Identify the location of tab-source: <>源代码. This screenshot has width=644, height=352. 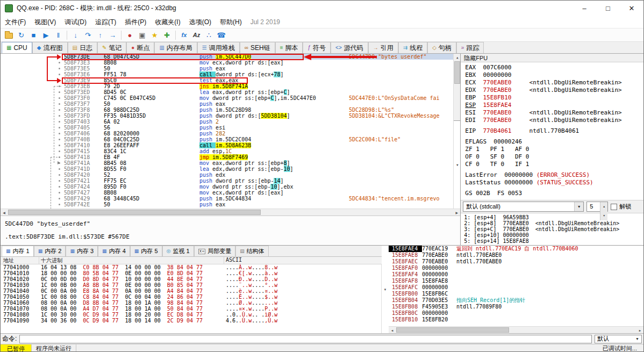
(349, 47).